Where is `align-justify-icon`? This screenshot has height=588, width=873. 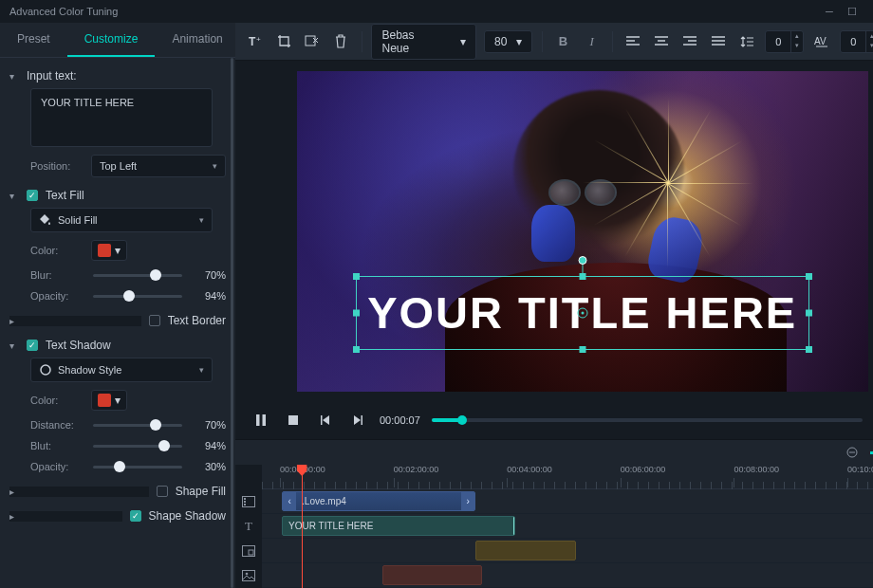
align-justify-icon is located at coordinates (718, 42).